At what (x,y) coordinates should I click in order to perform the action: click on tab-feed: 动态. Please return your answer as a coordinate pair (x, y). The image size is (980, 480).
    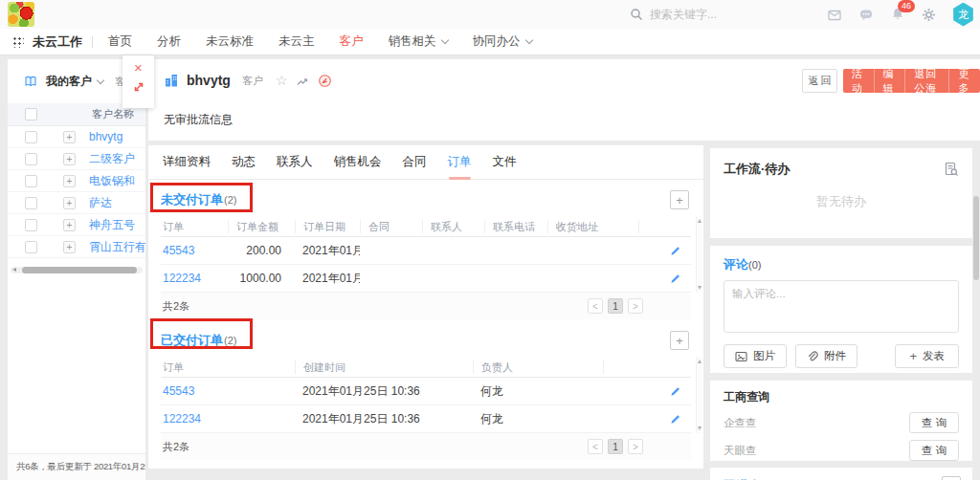
    Looking at the image, I should click on (243, 163).